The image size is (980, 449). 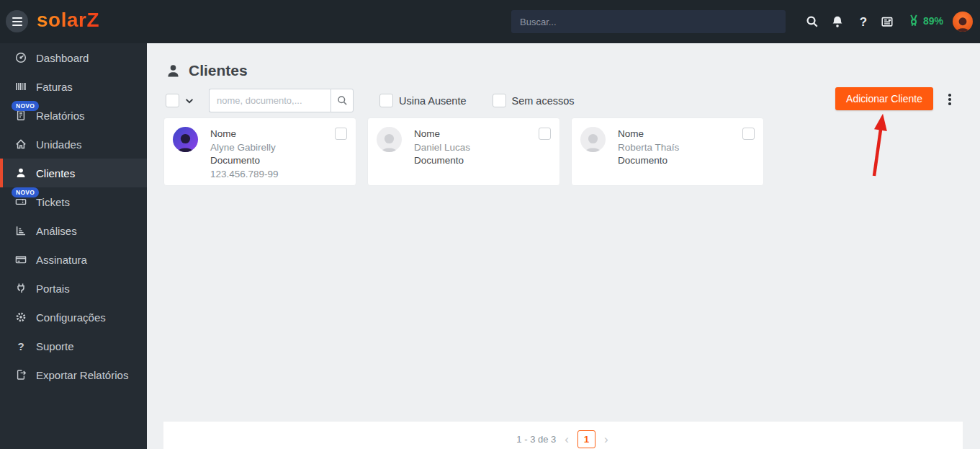 What do you see at coordinates (245, 174) in the screenshot?
I see `client-doc: 123.456.789-99` at bounding box center [245, 174].